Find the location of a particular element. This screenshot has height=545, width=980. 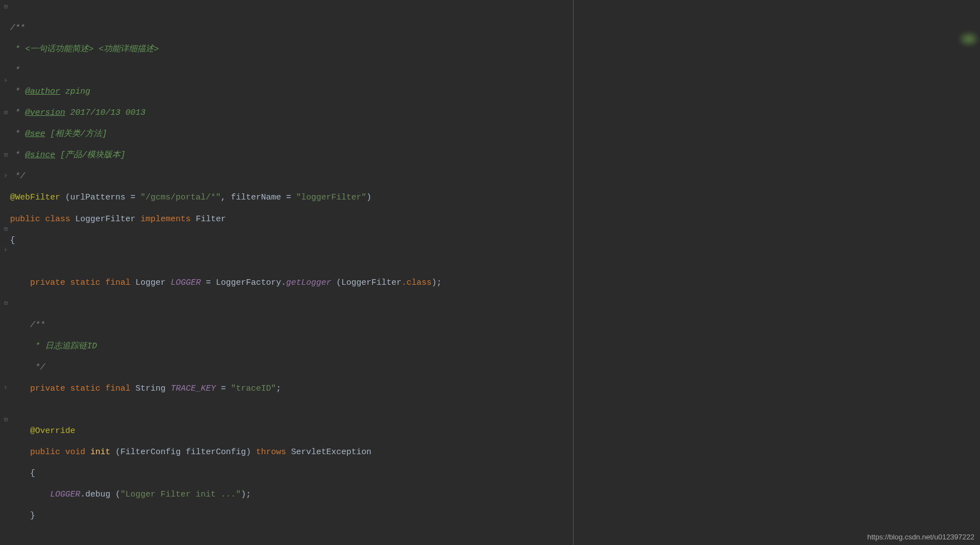

trace-key-field: TRACE_KEY is located at coordinates (193, 389).